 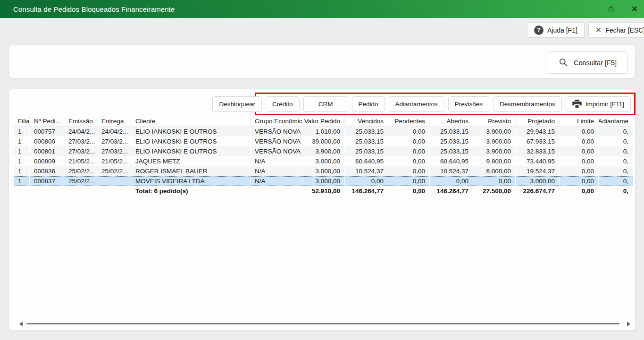 What do you see at coordinates (452, 121) in the screenshot?
I see `column-header-abertos: Abertos` at bounding box center [452, 121].